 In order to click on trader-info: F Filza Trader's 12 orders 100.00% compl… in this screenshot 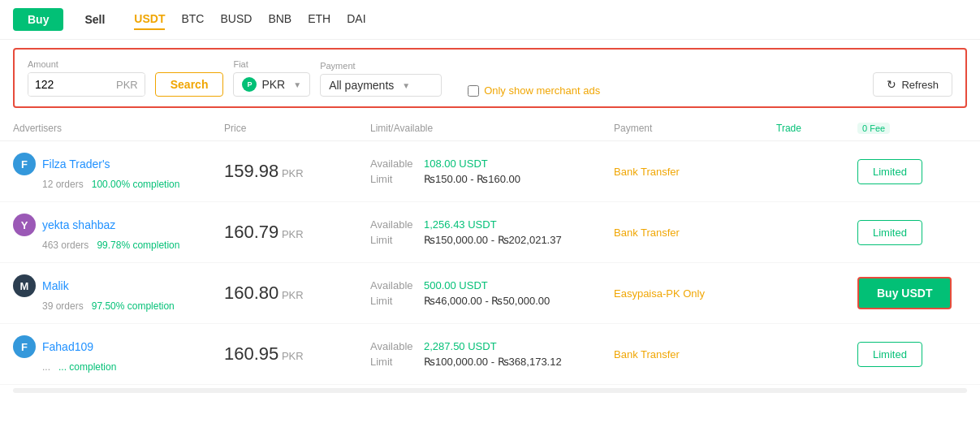, I will do `click(119, 171)`.